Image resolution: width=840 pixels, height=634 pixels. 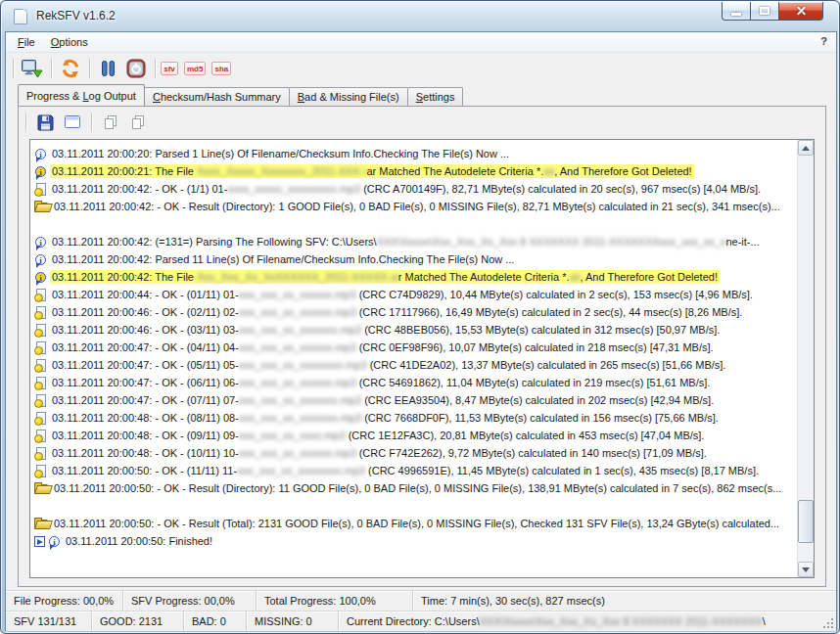 I want to click on log-line: 03.11.2011 20:00:21: The File Xxxx_Xxxxx…, so click(x=415, y=171).